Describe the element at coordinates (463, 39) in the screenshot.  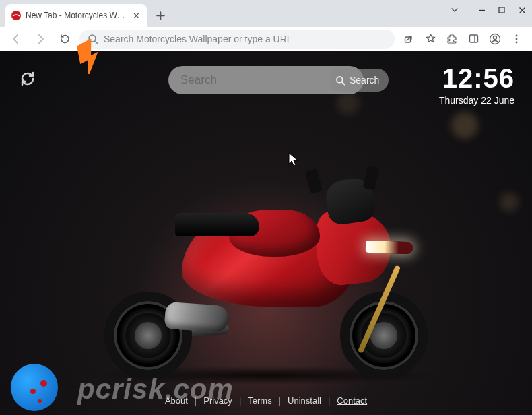
I see `toolbar-actions` at that location.